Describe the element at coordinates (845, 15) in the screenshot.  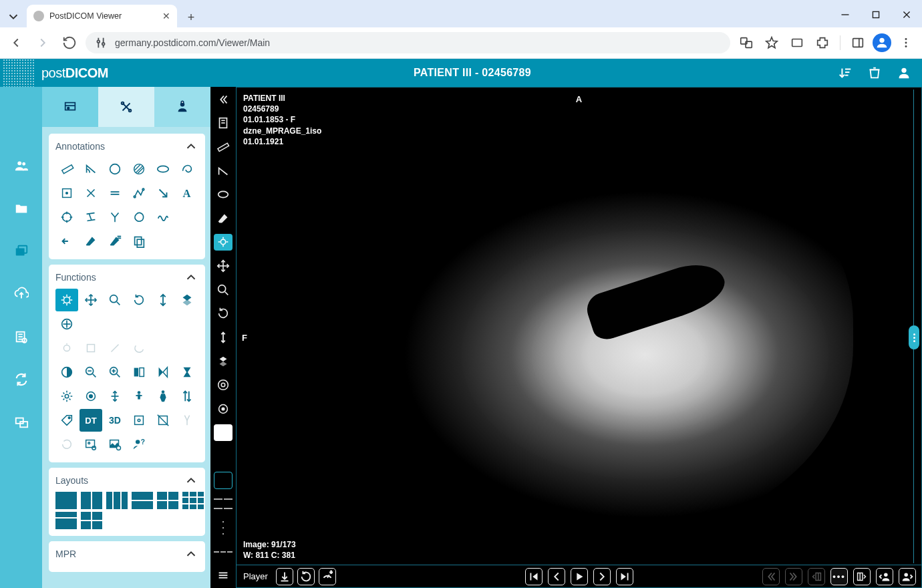
I see `window-minimize-button` at that location.